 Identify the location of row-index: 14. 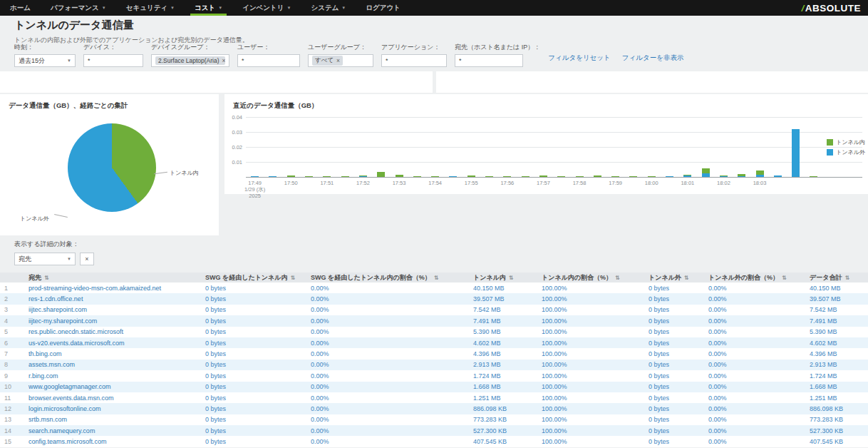
(12, 431).